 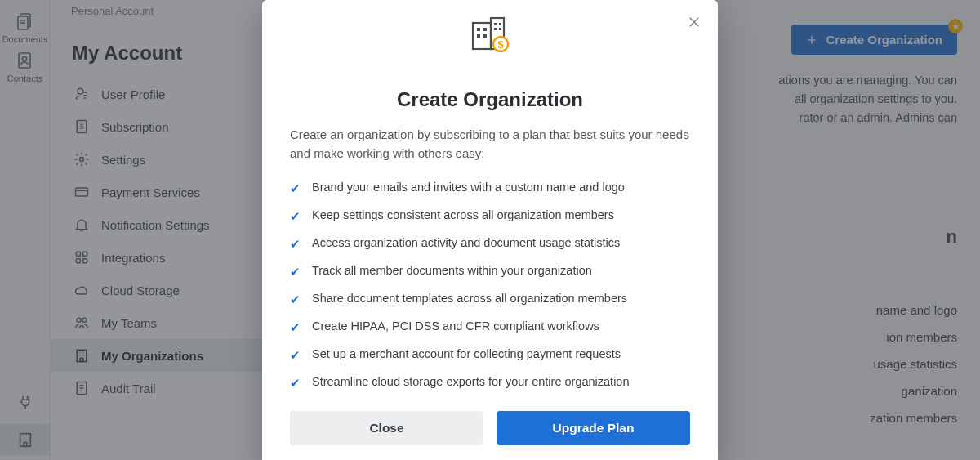 I want to click on feature-item: ✔Brand your emails and invites with a cu…, so click(x=490, y=188).